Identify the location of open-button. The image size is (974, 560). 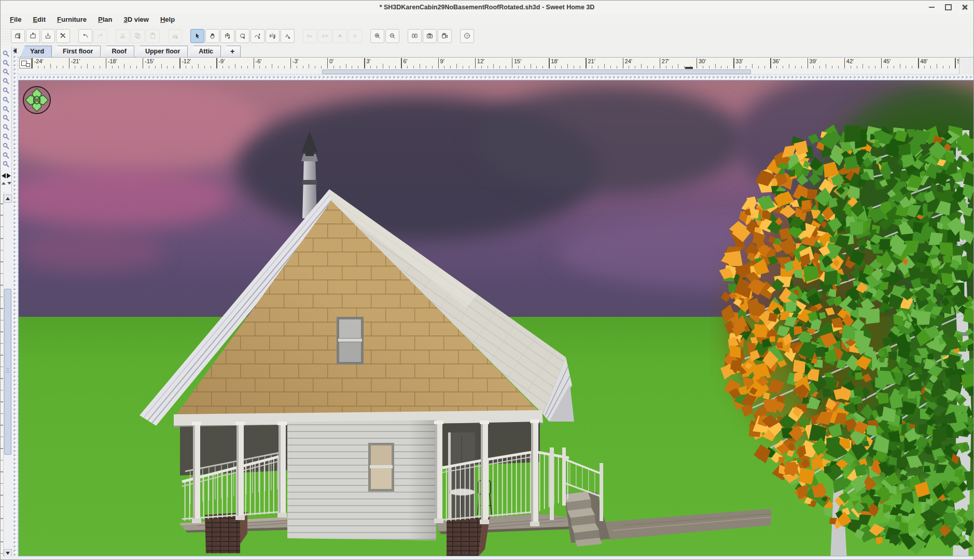
(33, 36).